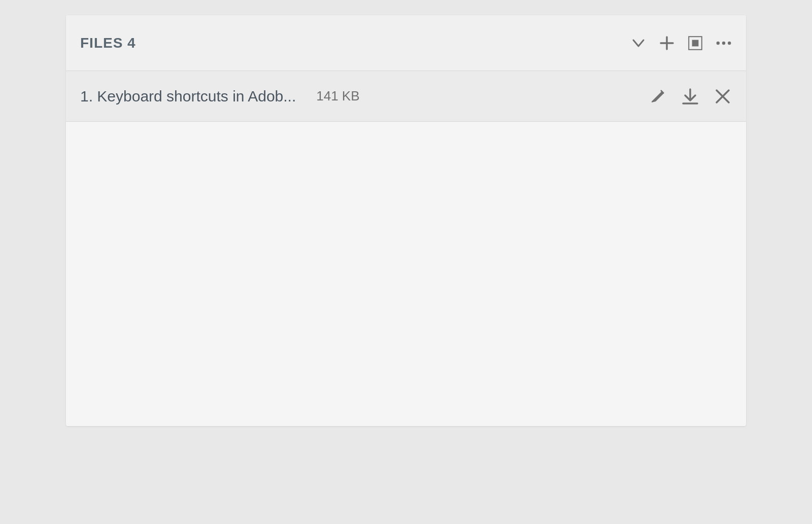 This screenshot has width=812, height=524. I want to click on file-info: 1. Keyboard shortcuts in Adob... 141 KB, so click(364, 96).